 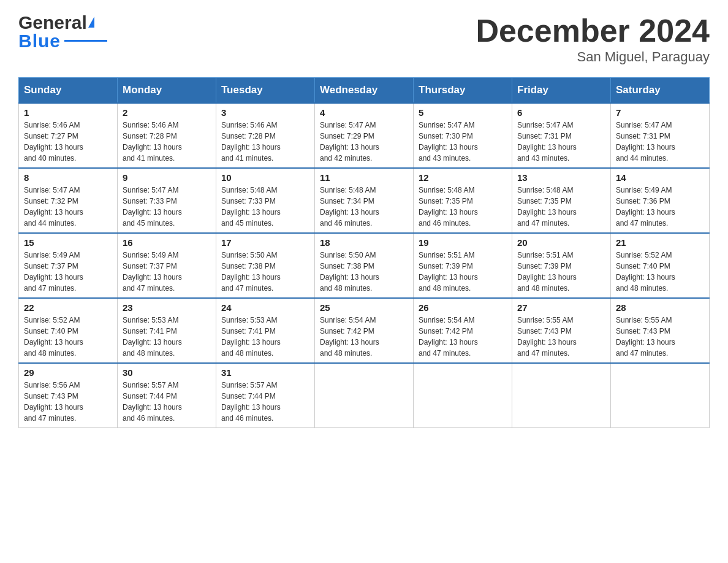 What do you see at coordinates (265, 113) in the screenshot?
I see `day-number: 3` at bounding box center [265, 113].